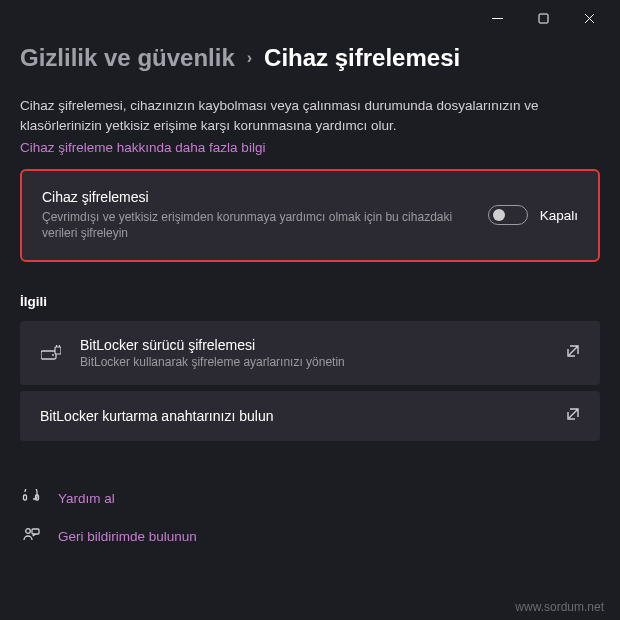  What do you see at coordinates (310, 302) in the screenshot?
I see `related-section-label: İlgili` at bounding box center [310, 302].